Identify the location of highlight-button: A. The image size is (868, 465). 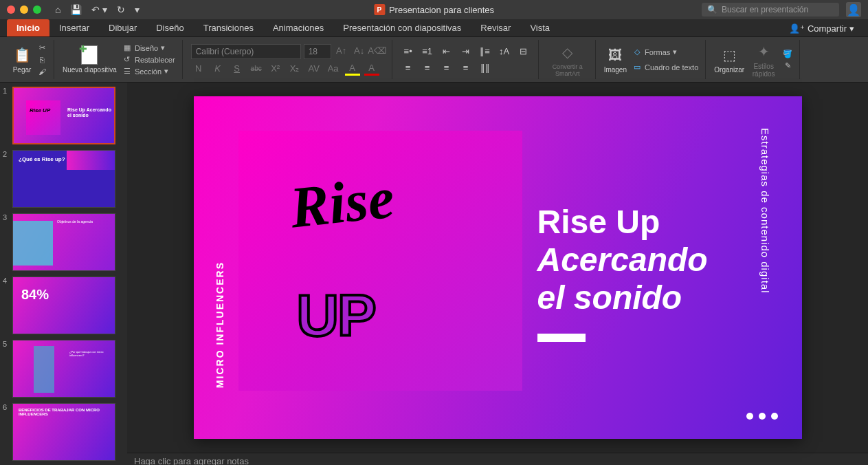
(353, 69).